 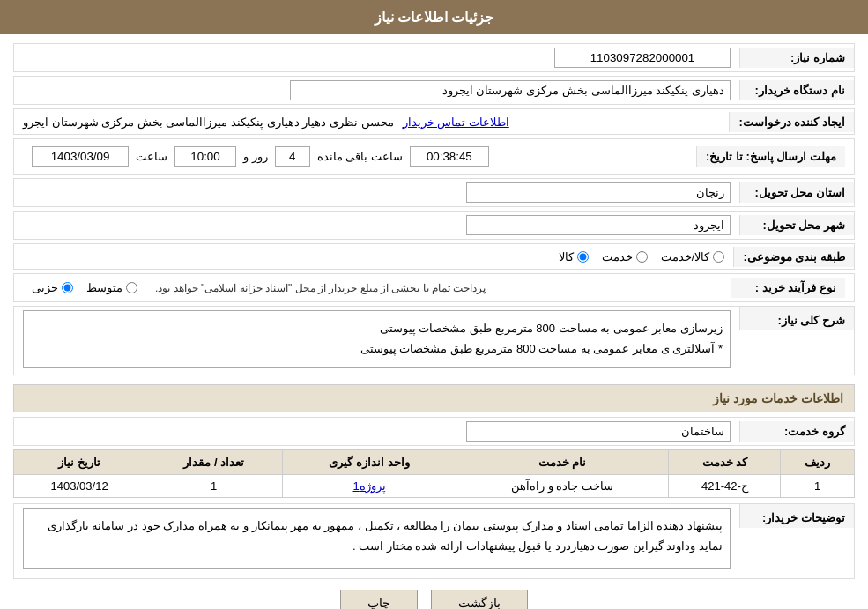 I want to click on mohlat-date-input, so click(x=80, y=157).